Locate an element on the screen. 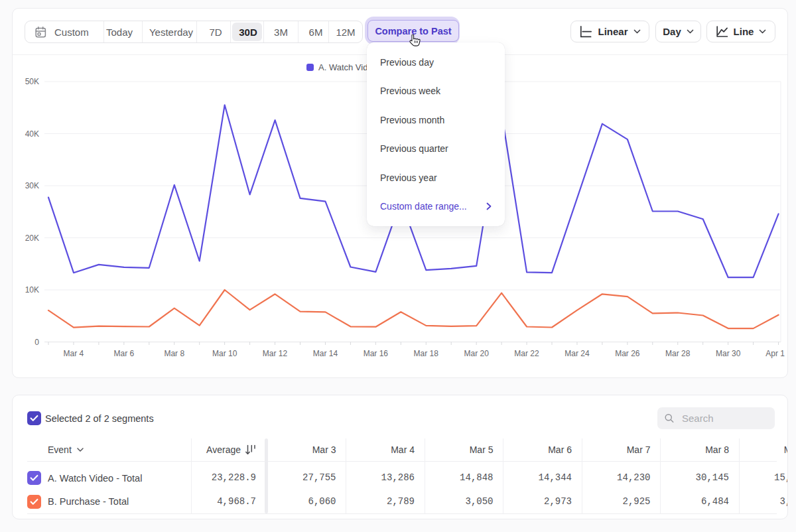 This screenshot has height=532, width=796. calendar-icon is located at coordinates (41, 32).